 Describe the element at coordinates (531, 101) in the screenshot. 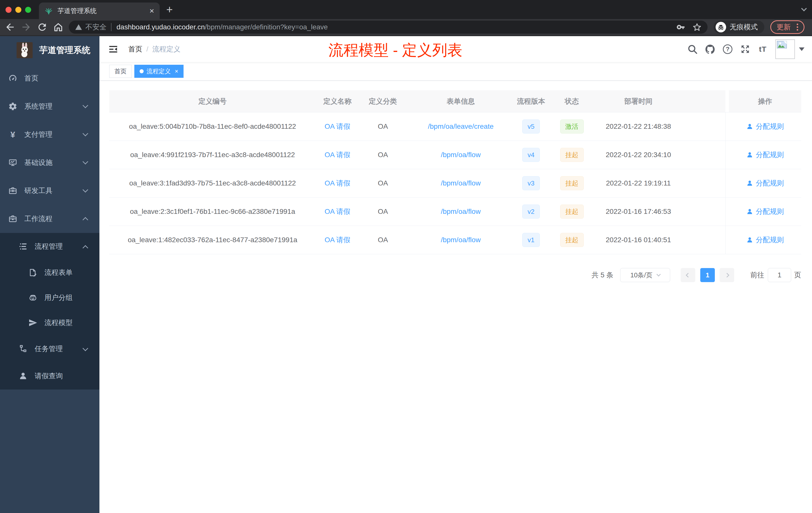

I see `column-header-version: 流程版本` at that location.